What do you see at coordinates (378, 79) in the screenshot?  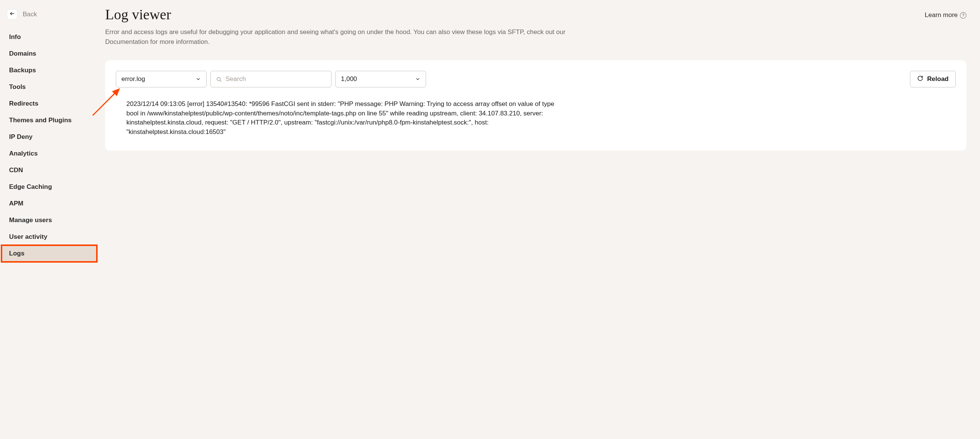 I see `line-count-selected-value: 1,000` at bounding box center [378, 79].